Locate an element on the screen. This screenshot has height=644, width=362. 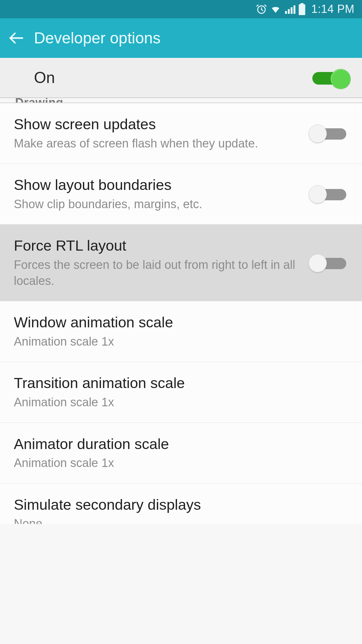
row-window-animation-scale: Window animation scale Animation scale 1… is located at coordinates (181, 331).